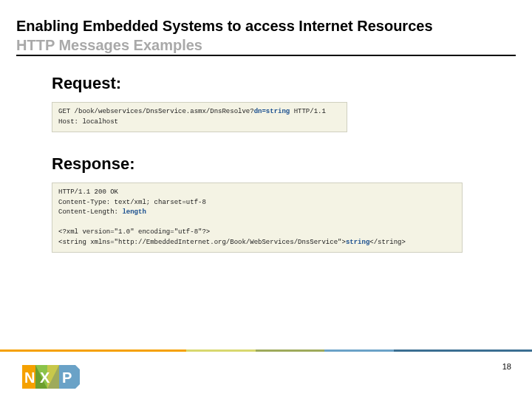 This screenshot has height=399, width=532. What do you see at coordinates (284, 164) in the screenshot?
I see `response-label: Response:` at bounding box center [284, 164].